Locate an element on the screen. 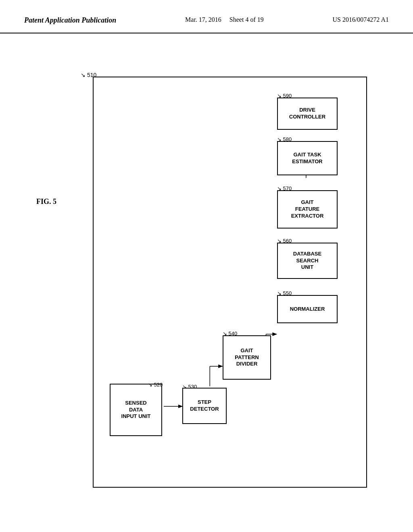 This screenshot has height=532, width=413. database-search-unit-box: DATABASESEARCHUNIT is located at coordinates (307, 261).